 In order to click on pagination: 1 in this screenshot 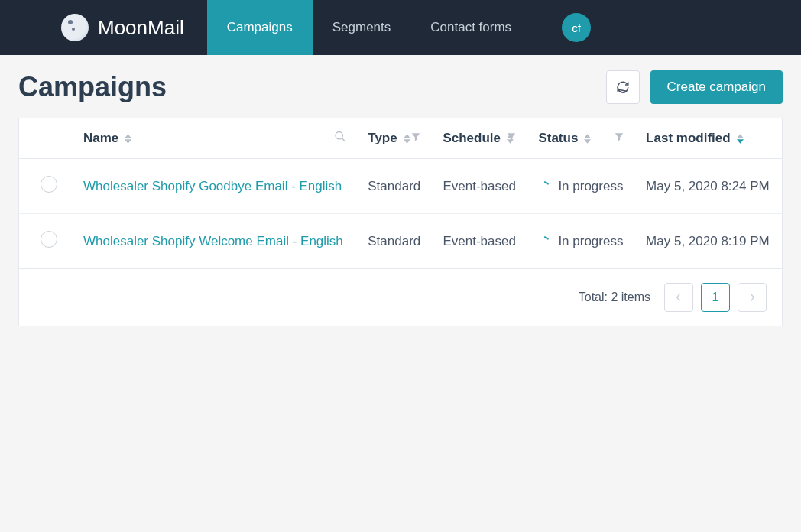, I will do `click(715, 297)`.